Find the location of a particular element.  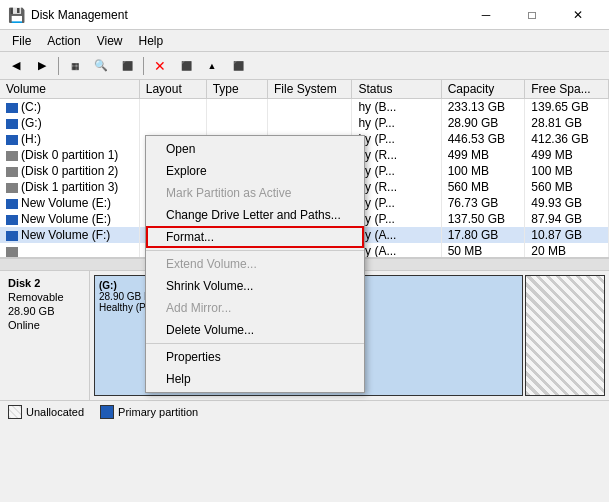

menu-bar: File Action View Help is located at coordinates (304, 41).